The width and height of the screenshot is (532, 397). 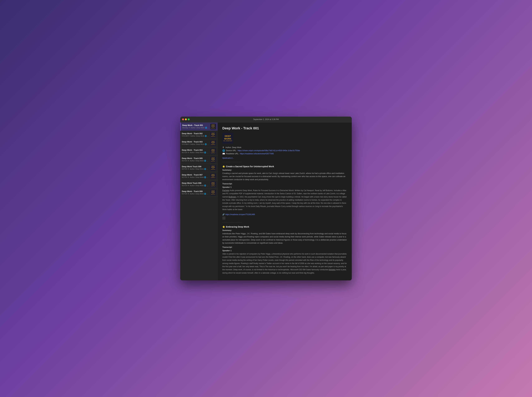 I want to click on readwise-meta-link: https://readwise.io/bookreview/42677085, so click(x=257, y=154).